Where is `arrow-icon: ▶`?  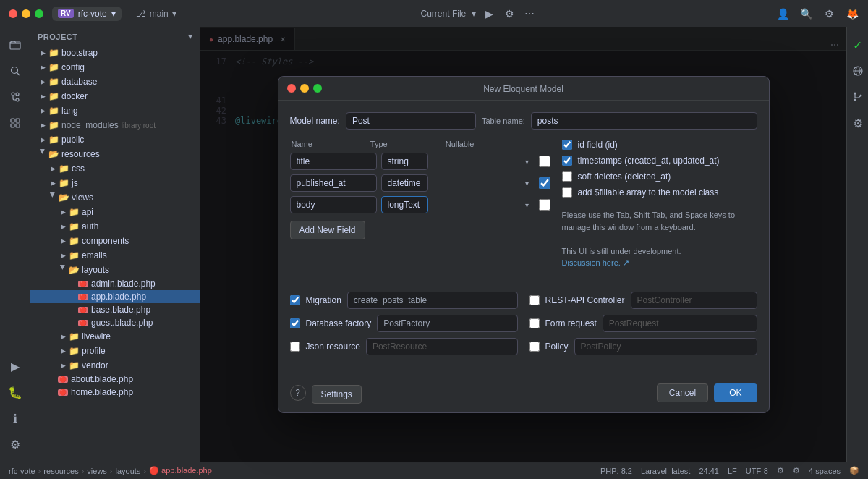 arrow-icon: ▶ is located at coordinates (63, 270).